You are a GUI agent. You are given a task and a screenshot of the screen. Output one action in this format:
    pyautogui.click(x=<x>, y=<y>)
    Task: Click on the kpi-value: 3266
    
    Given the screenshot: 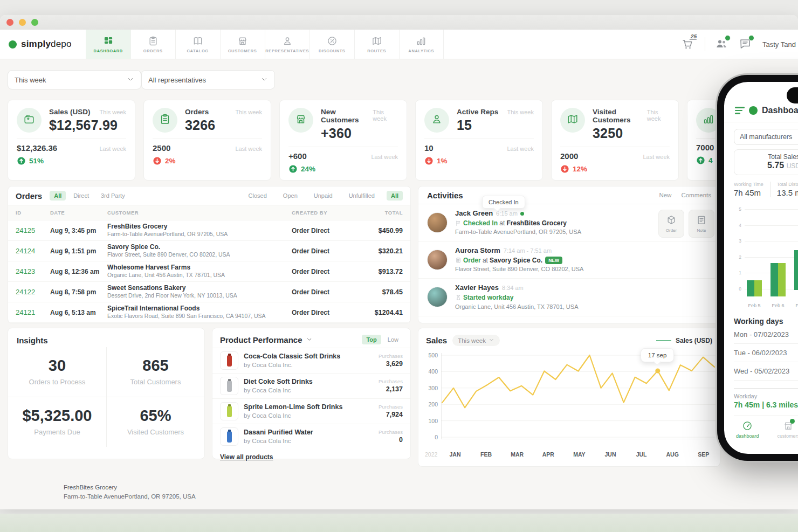 What is the action you would take?
    pyautogui.click(x=223, y=125)
    